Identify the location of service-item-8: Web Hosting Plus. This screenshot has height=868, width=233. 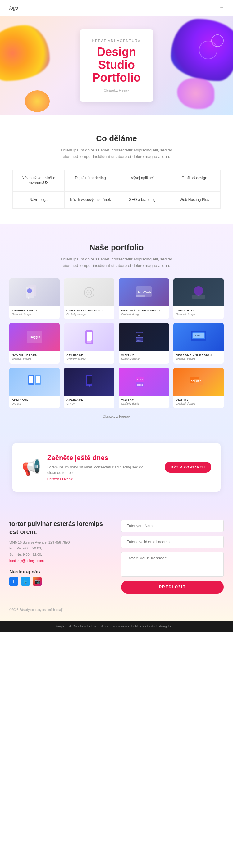
(194, 200).